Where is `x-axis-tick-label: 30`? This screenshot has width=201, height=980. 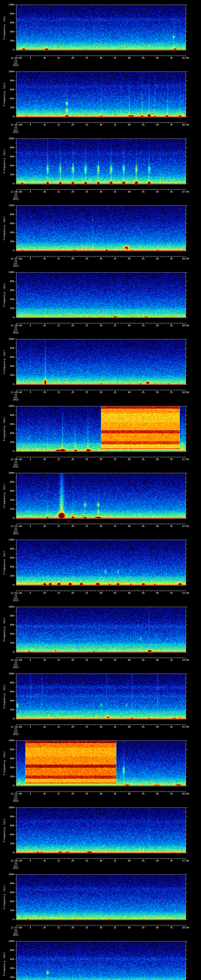
x-axis-tick-label: 30 is located at coordinates (101, 460).